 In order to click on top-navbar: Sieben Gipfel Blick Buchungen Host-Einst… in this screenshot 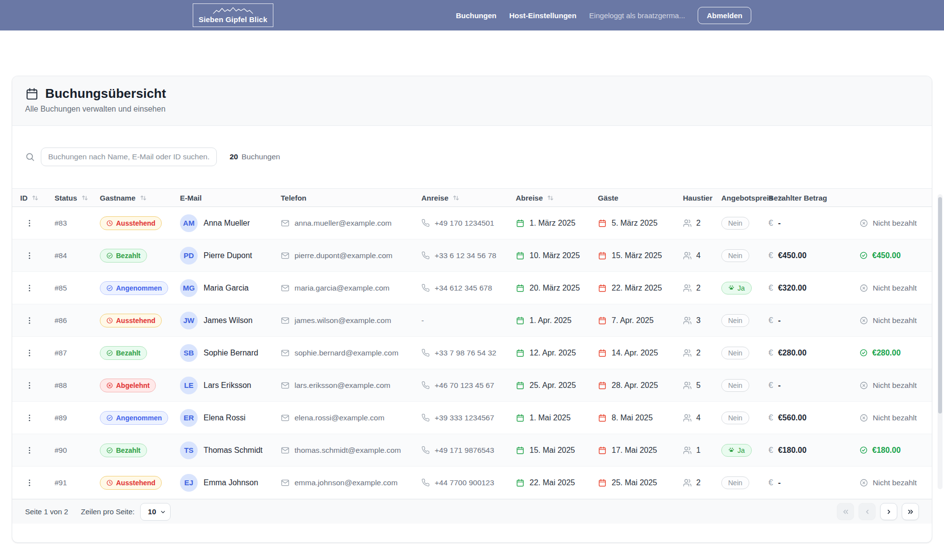, I will do `click(472, 15)`.